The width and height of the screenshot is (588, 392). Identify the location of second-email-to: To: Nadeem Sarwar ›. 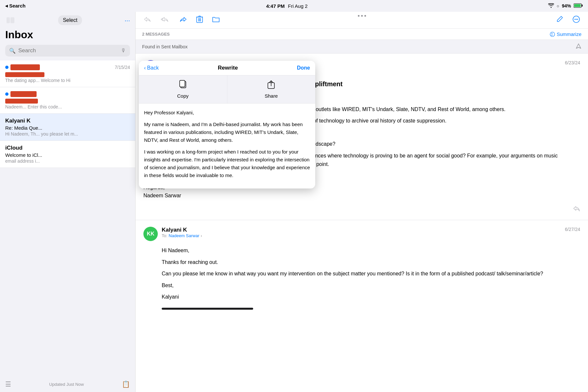
(361, 236).